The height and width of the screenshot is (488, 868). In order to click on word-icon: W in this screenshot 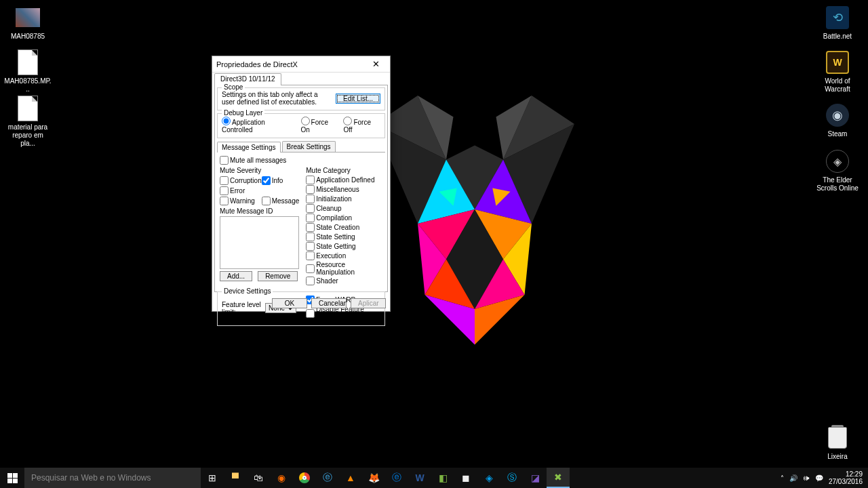, I will do `click(420, 478)`.